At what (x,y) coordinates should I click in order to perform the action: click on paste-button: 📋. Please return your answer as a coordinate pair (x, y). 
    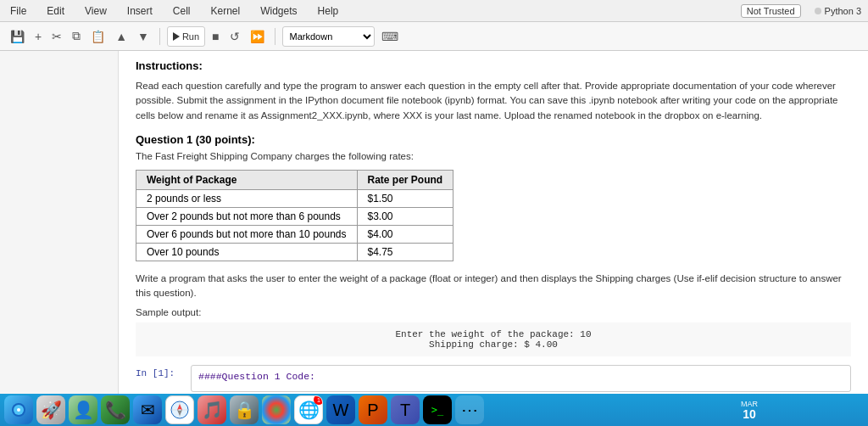
    Looking at the image, I should click on (98, 36).